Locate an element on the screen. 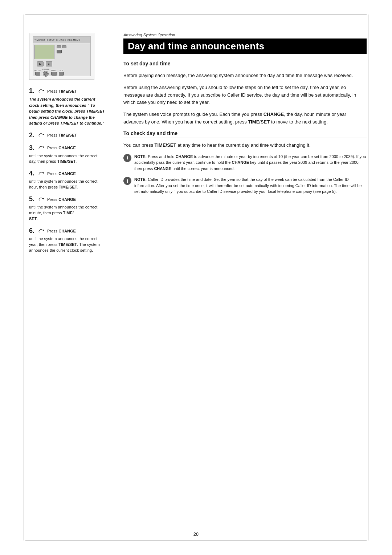 Image resolution: width=392 pixels, height=555 pixels. note-box-2: i NOTE: Caller ID provides the time and … is located at coordinates (245, 186).